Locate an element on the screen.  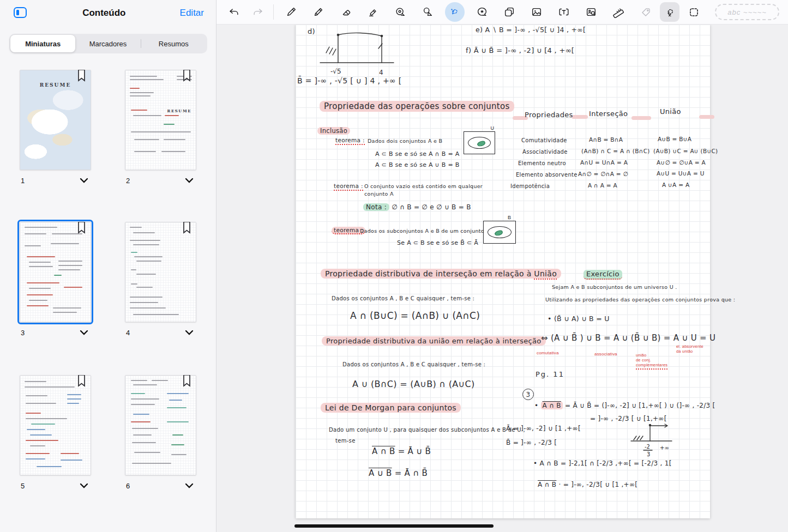
sticker-search-tool-button is located at coordinates (591, 12).